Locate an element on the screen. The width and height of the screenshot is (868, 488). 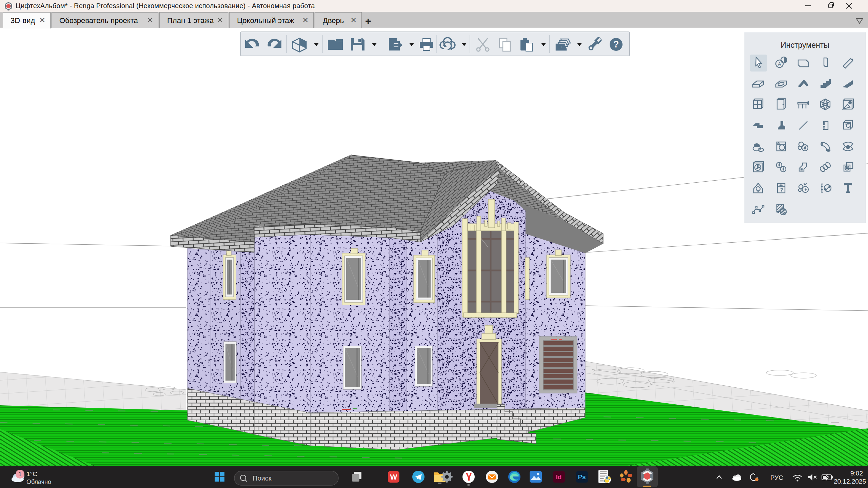
svg-text: 1 is located at coordinates (20, 474).